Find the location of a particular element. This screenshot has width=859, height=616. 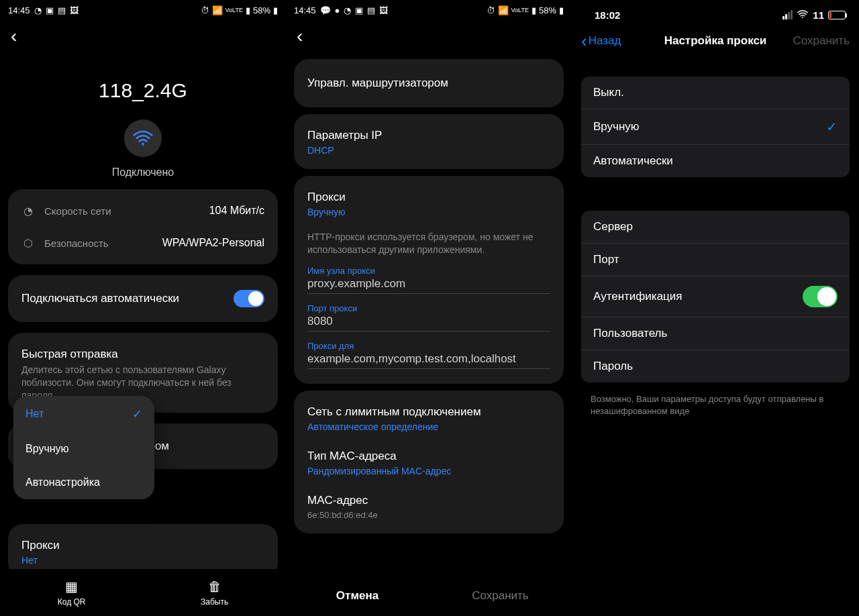

proxy-host-input: proxy.example.com is located at coordinates (429, 285).